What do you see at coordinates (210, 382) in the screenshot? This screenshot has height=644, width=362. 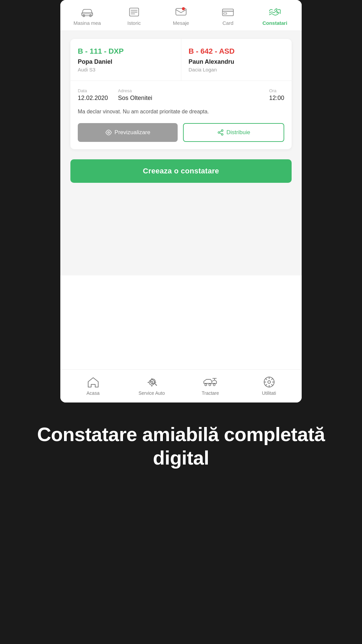 I see `tow-icon` at bounding box center [210, 382].